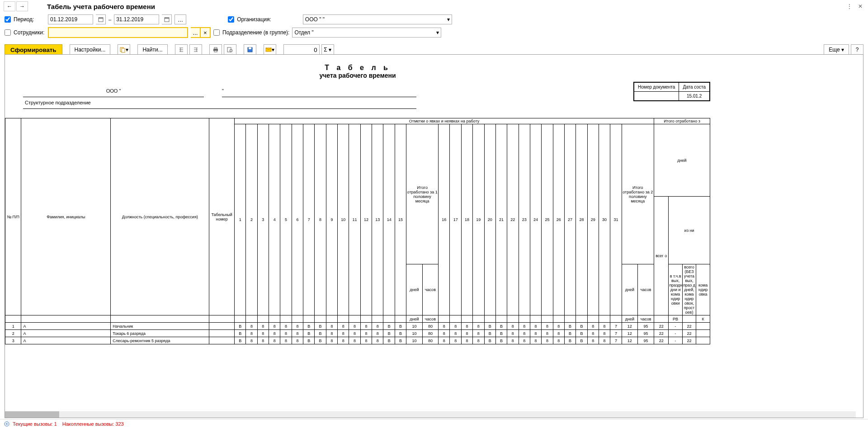  Describe the element at coordinates (9, 6) in the screenshot. I see `back-button: ←` at that location.